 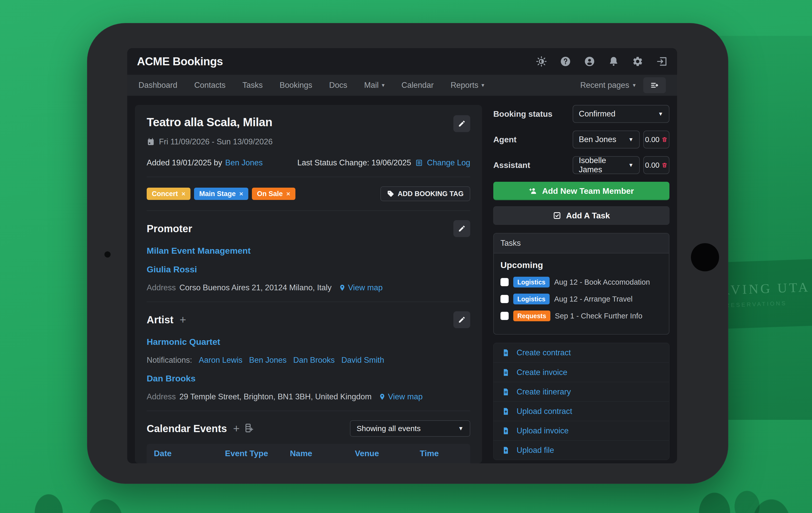 I want to click on task-item: Logistics Aug 12 - Book Accomodation, so click(x=581, y=282).